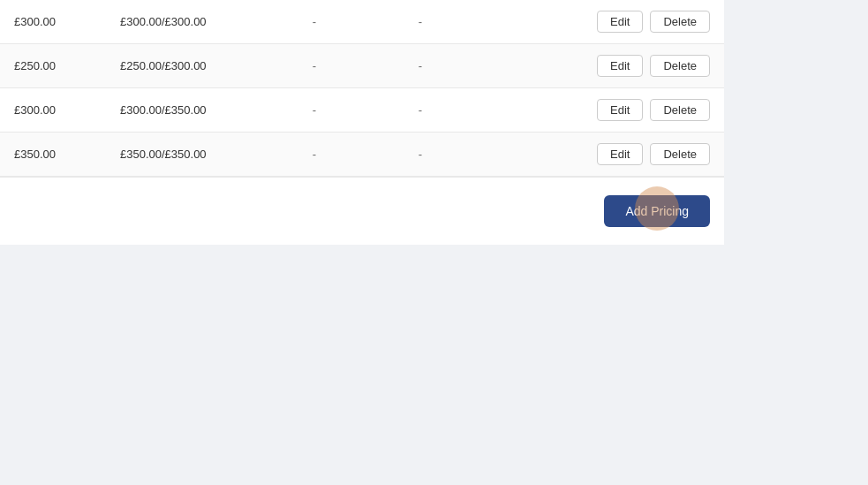  Describe the element at coordinates (657, 211) in the screenshot. I see `add-pricing-button: Add Pricing` at that location.